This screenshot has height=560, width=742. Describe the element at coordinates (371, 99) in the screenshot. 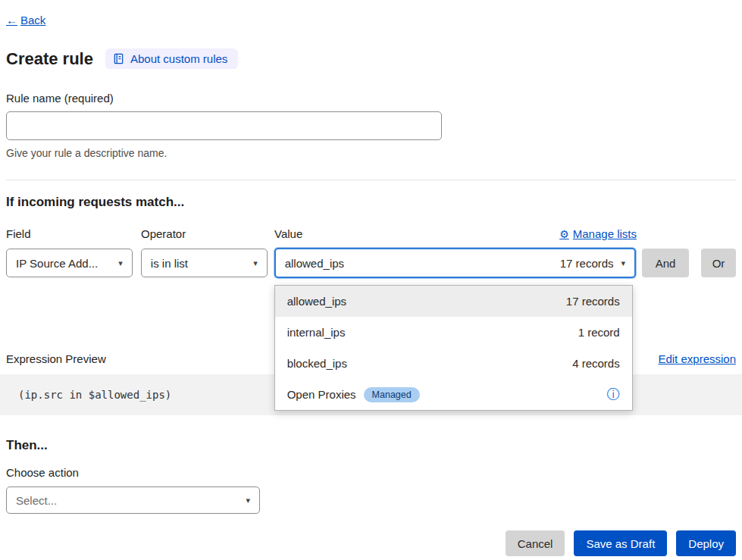

I see `rule-name-label: Rule name (required)` at that location.